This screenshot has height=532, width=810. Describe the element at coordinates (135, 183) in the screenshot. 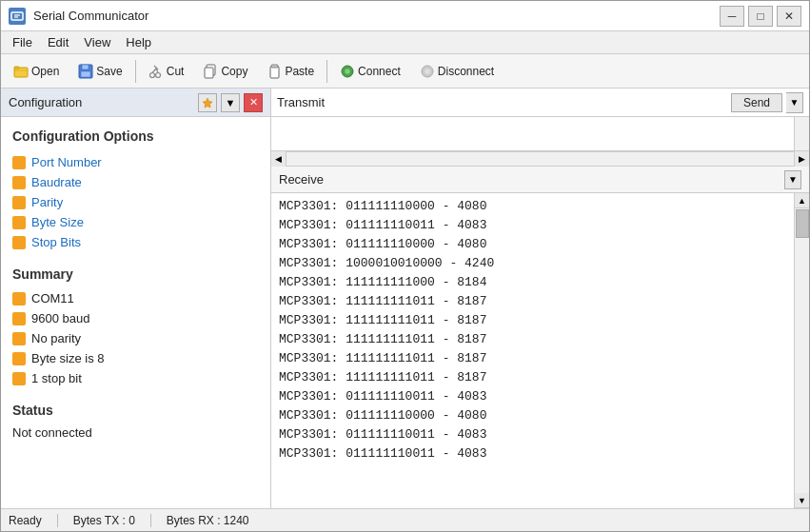

I see `config-link-baudrate: Baudrate` at that location.